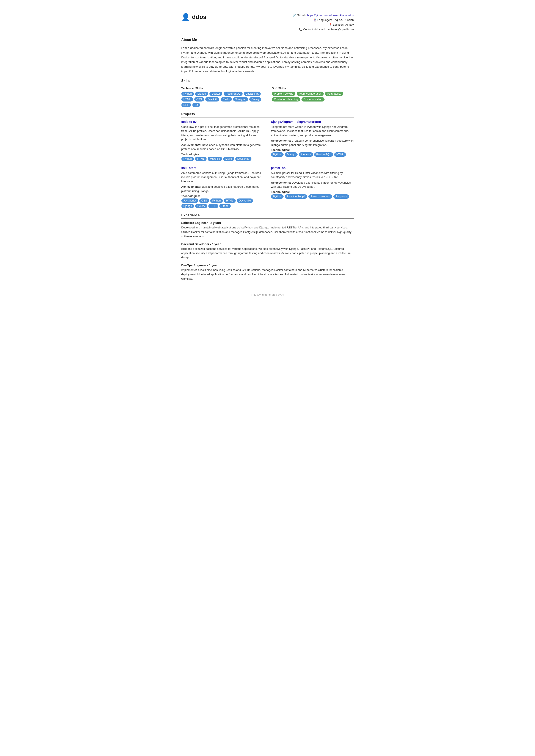 This screenshot has height=756, width=535. Describe the element at coordinates (187, 99) in the screenshot. I see `technical-skill-tag: HTML` at that location.